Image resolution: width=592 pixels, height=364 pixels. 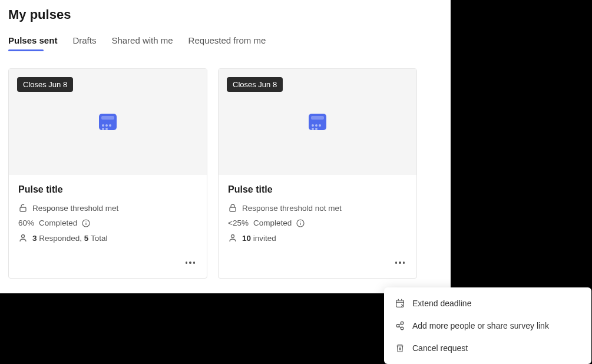 What do you see at coordinates (488, 303) in the screenshot?
I see `menu-extend-deadline: Extend deadline` at bounding box center [488, 303].